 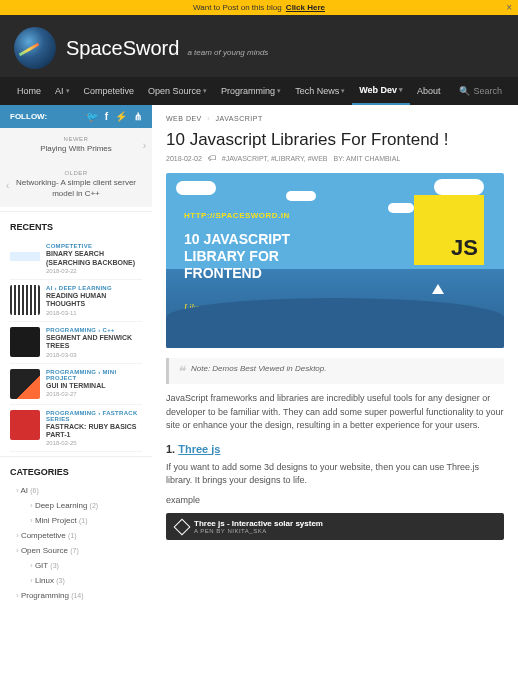 What do you see at coordinates (83, 580) in the screenshot?
I see `cat-item: Linux (3)` at bounding box center [83, 580].